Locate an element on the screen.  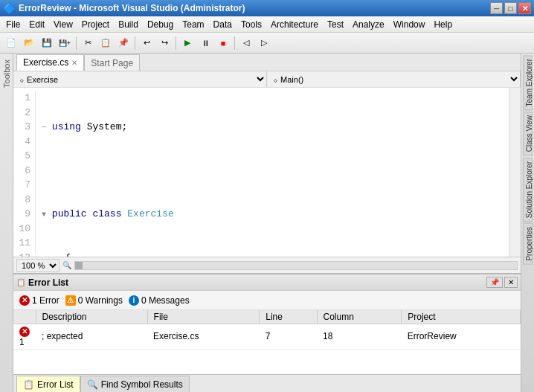
zoom-select: 100 % is located at coordinates (38, 266).